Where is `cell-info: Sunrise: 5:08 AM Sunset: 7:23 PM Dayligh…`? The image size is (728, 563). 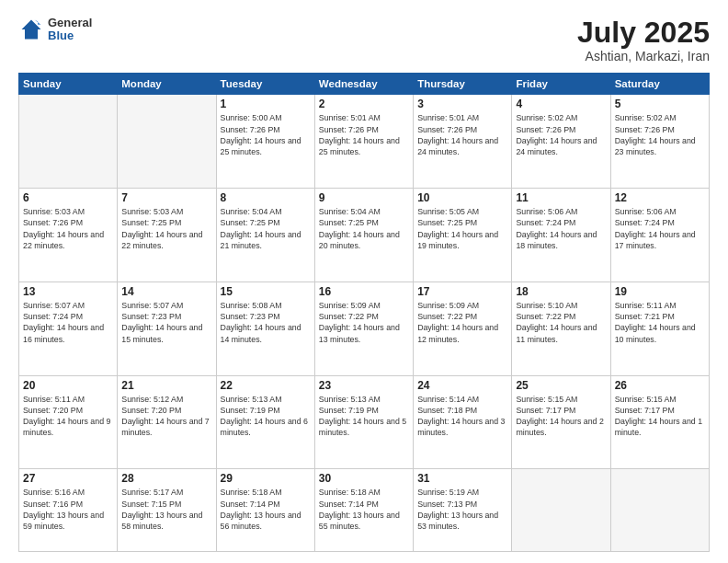 cell-info: Sunrise: 5:08 AM Sunset: 7:23 PM Dayligh… is located at coordinates (266, 322).